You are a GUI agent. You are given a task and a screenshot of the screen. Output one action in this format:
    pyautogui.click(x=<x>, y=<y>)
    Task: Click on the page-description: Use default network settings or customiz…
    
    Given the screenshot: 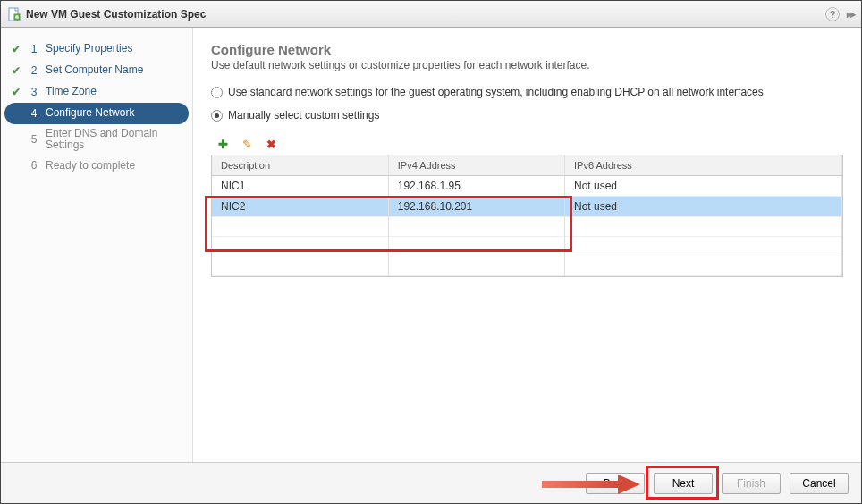 What is the action you would take?
    pyautogui.click(x=528, y=65)
    